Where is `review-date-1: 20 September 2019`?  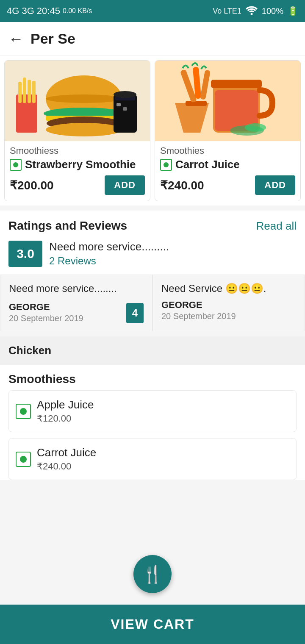 review-date-1: 20 September 2019 is located at coordinates (229, 316).